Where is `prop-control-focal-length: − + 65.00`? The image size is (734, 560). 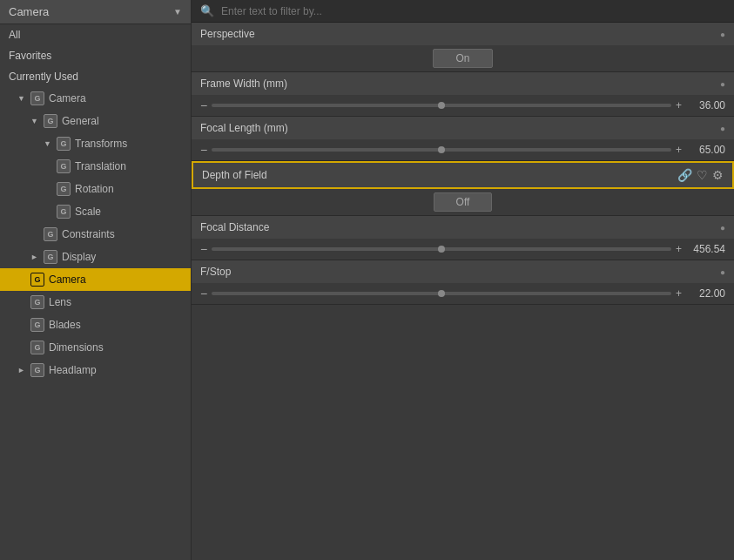
prop-control-focal-length: − + 65.00 is located at coordinates (463, 150).